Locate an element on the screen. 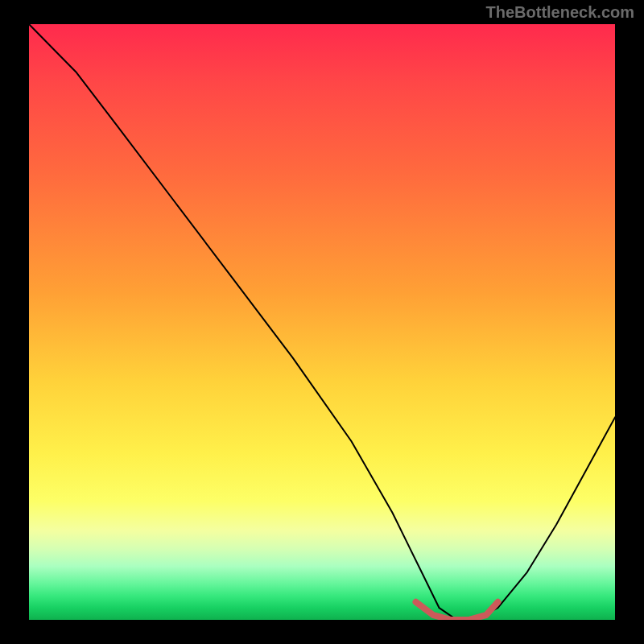 Image resolution: width=644 pixels, height=644 pixels. highlight-segment-path is located at coordinates (457, 611).